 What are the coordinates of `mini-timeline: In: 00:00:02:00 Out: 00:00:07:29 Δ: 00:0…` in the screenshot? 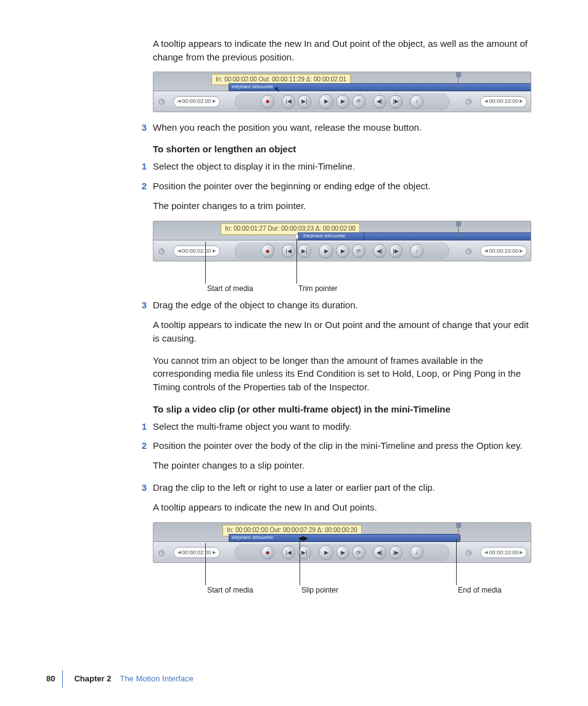 It's located at (342, 533).